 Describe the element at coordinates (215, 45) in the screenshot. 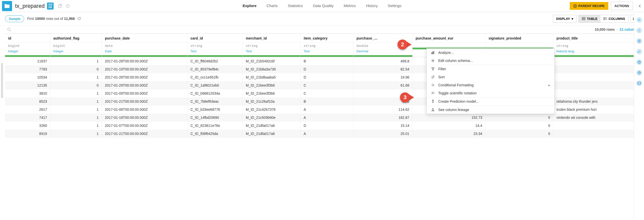

I see `column-header: card_idstringText` at that location.